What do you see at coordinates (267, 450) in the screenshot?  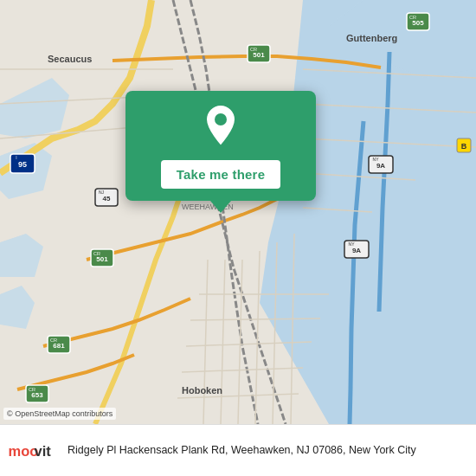 I see `address-text: Ridgely Pl Hackensack Plank Rd, Weehawke…` at bounding box center [267, 450].